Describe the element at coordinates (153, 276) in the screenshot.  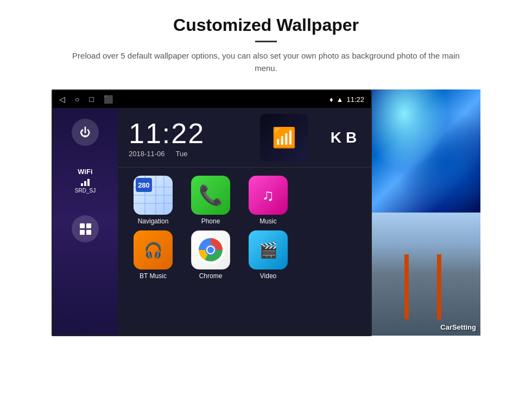
I see `bt-music-label: BT Music` at that location.